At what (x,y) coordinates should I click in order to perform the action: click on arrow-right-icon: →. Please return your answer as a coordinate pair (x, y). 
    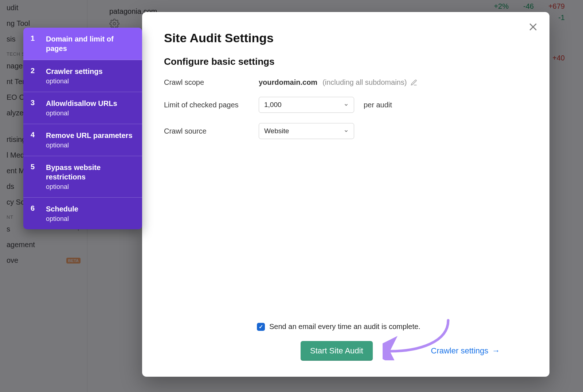
    Looking at the image, I should click on (496, 351).